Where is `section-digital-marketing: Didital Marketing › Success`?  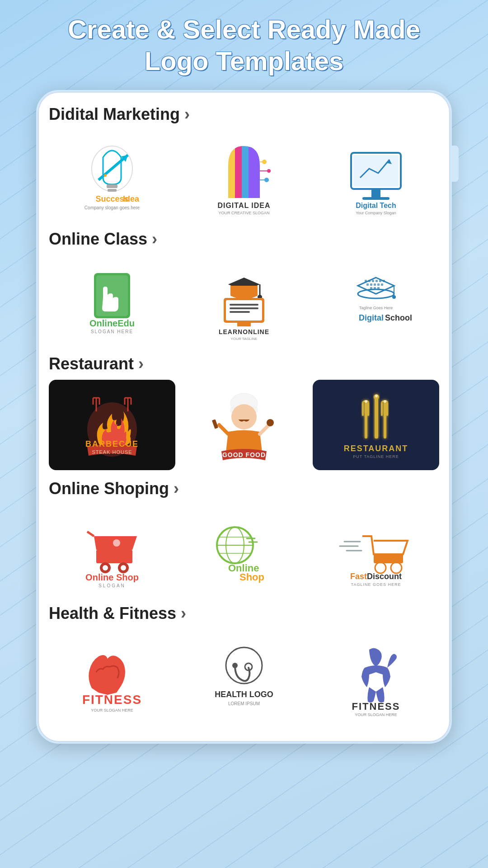 section-digital-marketing: Didital Marketing › Success is located at coordinates (244, 163).